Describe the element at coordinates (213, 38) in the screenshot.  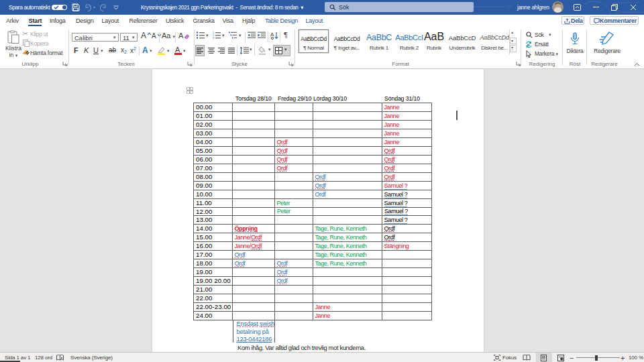
I see `svg-text: 3` at that location.